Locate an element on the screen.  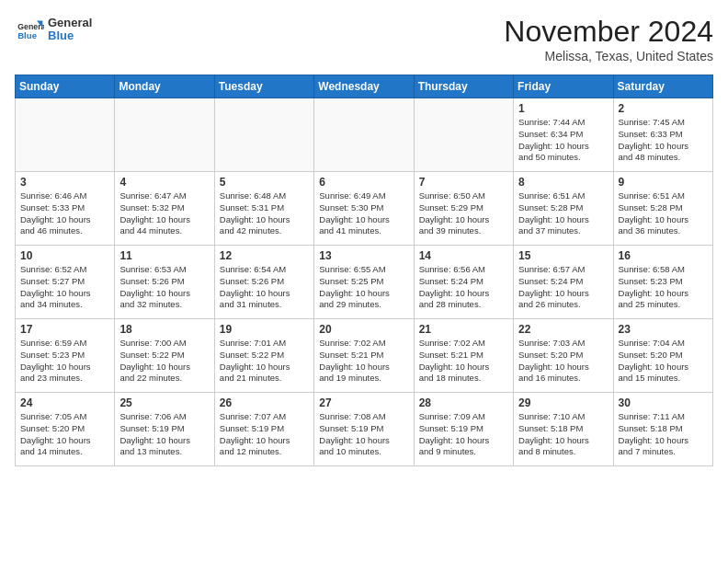
calendar-week-row: 1Sunrise: 7:44 AMSunset: 6:34 PMDaylight… is located at coordinates (364, 135).